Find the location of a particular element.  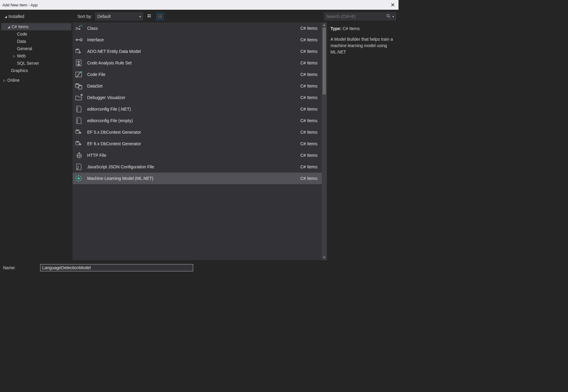

expander-icon: ◢ is located at coordinates (6, 16).